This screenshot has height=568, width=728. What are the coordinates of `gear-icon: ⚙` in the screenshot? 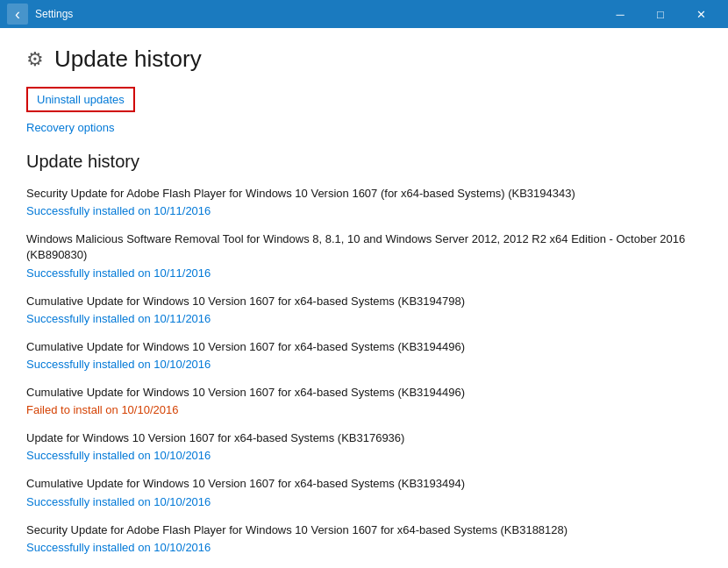 It's located at (35, 60).